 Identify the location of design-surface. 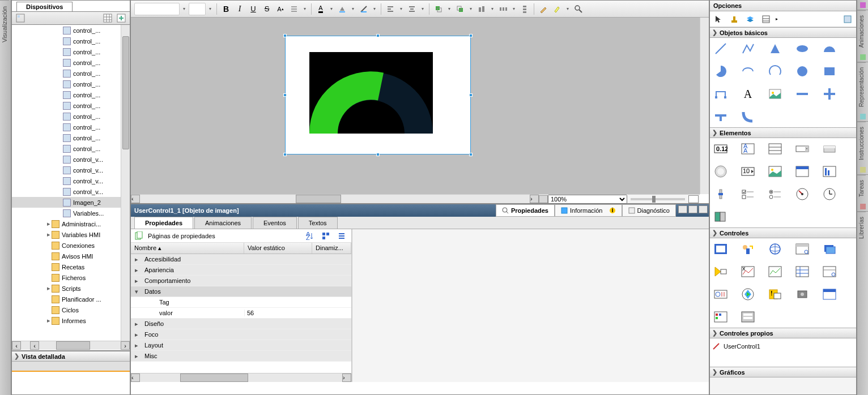
(378, 95).